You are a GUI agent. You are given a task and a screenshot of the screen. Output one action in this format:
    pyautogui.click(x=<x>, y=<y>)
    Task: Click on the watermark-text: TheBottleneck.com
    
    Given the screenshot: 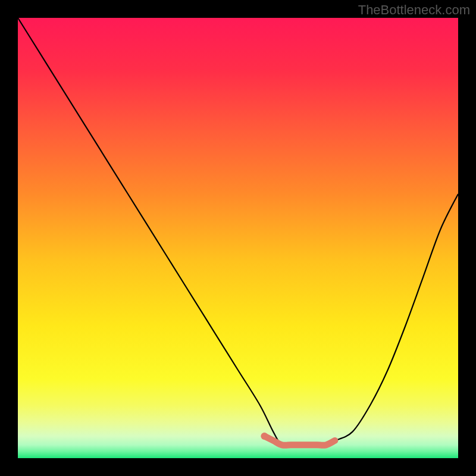 What is the action you would take?
    pyautogui.click(x=414, y=10)
    